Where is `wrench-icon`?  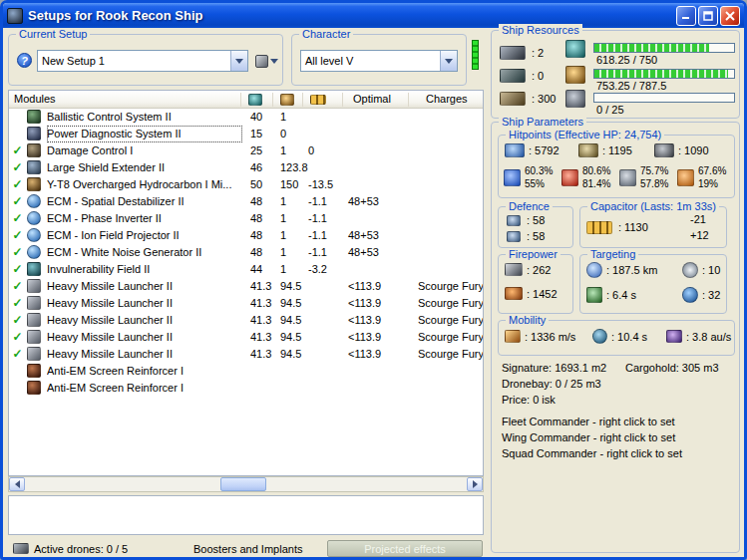 wrench-icon is located at coordinates (261, 62).